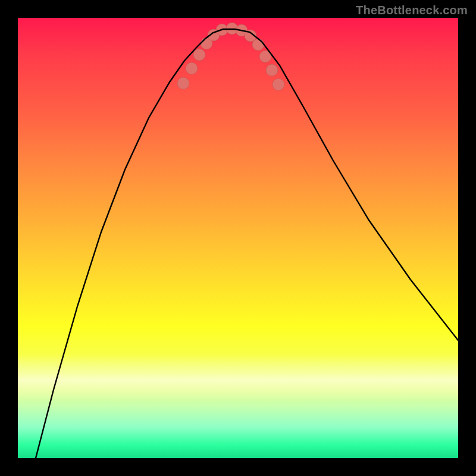  Describe the element at coordinates (412, 11) in the screenshot. I see `watermark-text: TheBottleneck.com` at that location.